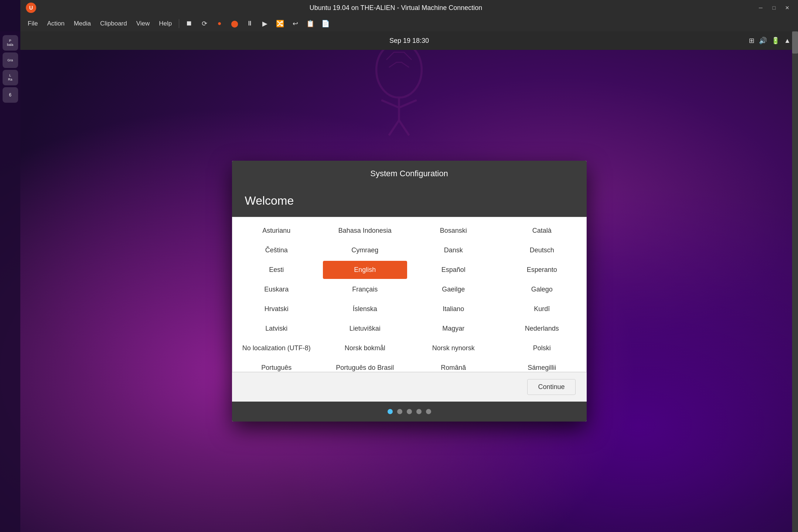  I want to click on maximize-button: □, so click(774, 8).